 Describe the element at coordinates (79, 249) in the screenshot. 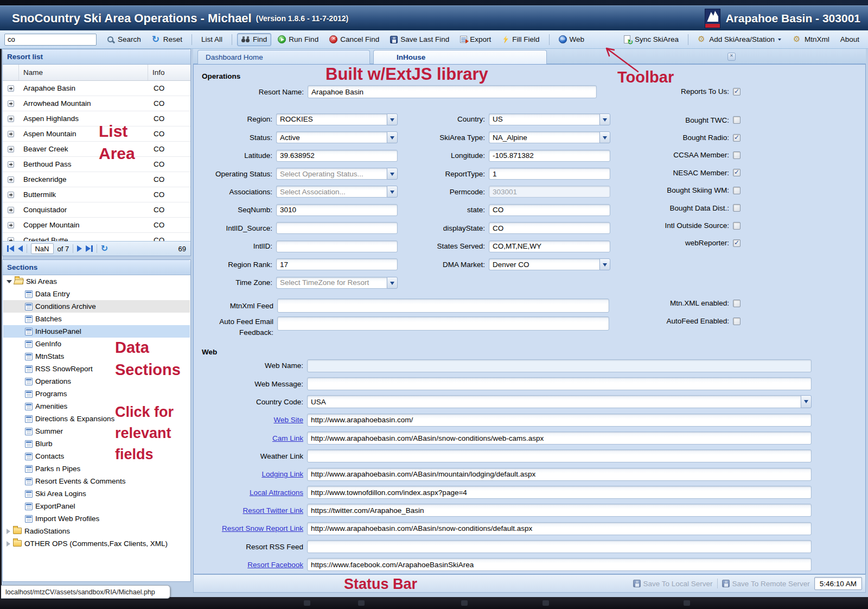

I see `next-page-button` at that location.